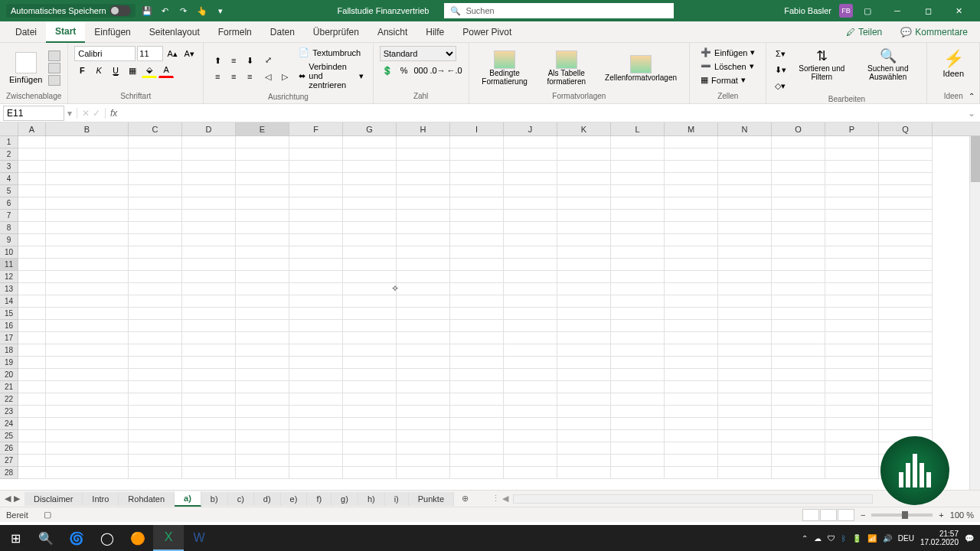  I want to click on cell-J22, so click(531, 399).